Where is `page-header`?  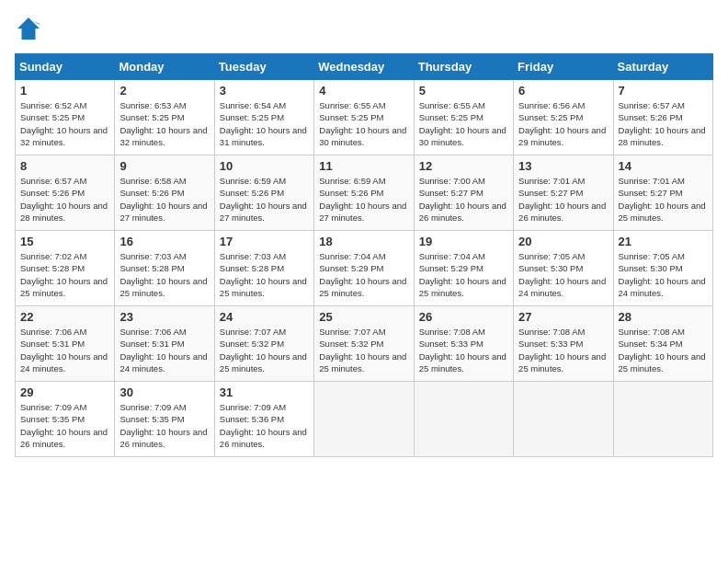 page-header is located at coordinates (364, 29).